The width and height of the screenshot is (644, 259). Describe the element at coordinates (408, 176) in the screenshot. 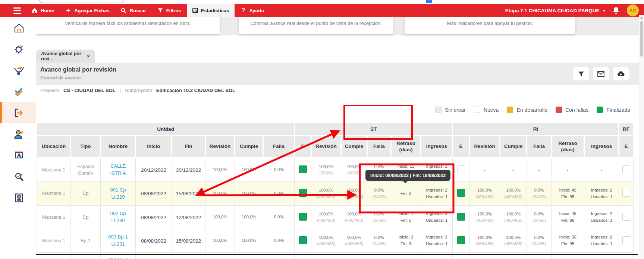

I see `tooltip-text: Inicio: 08/08/2022 | Fin: 18/08/2022` at that location.